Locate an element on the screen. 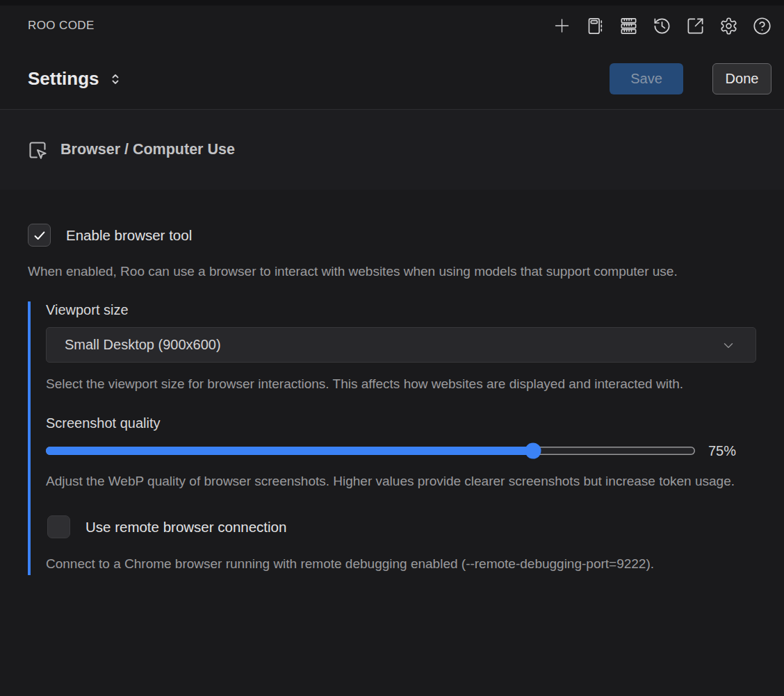 This screenshot has height=696, width=784. square-mouse-pointer-icon is located at coordinates (38, 150).